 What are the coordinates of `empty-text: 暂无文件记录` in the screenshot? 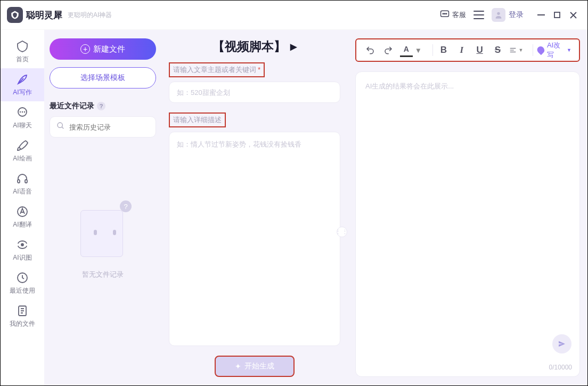 It's located at (103, 275).